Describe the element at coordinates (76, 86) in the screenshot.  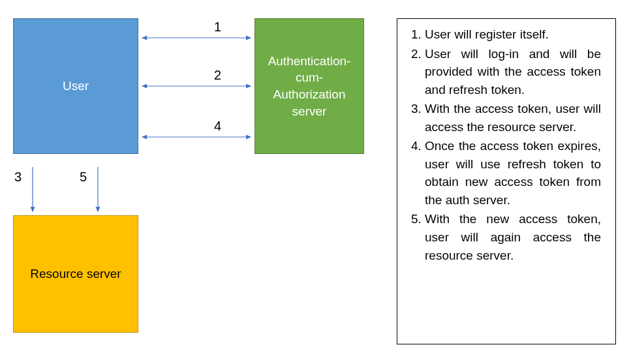
I see `user-box-label: User` at that location.